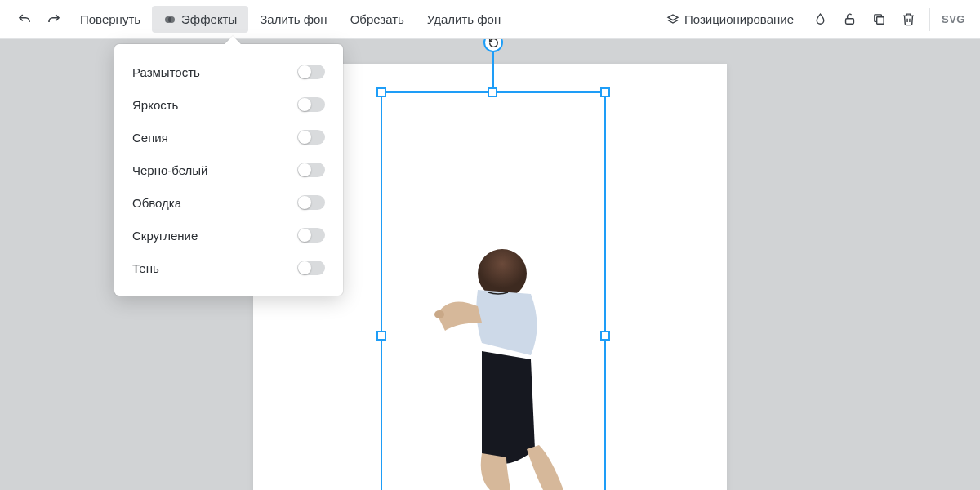 The width and height of the screenshot is (980, 490). I want to click on effect-label: Размытость, so click(167, 72).